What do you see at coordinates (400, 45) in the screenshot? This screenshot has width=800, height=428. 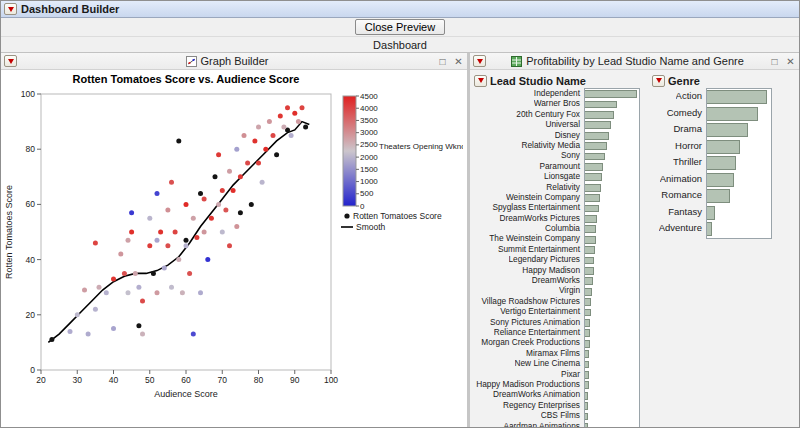 I see `dashboard-tab: Dashboard` at bounding box center [400, 45].